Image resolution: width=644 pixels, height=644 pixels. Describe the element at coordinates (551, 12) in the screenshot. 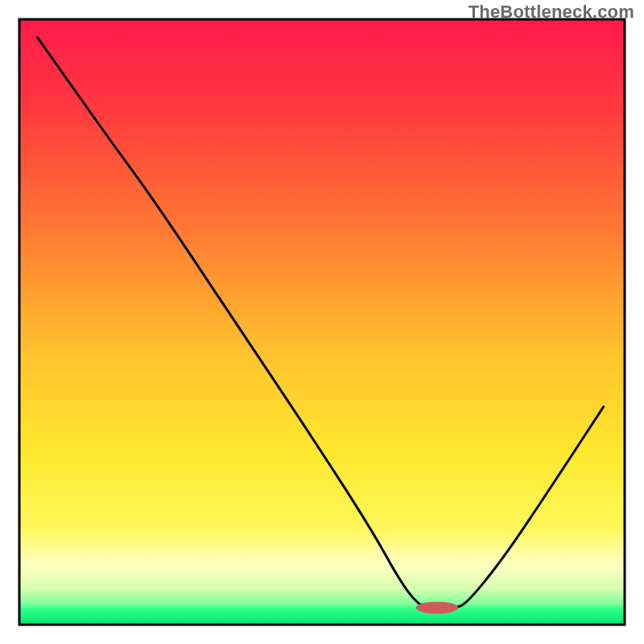

I see `watermark-text: TheBottleneck.com` at that location.